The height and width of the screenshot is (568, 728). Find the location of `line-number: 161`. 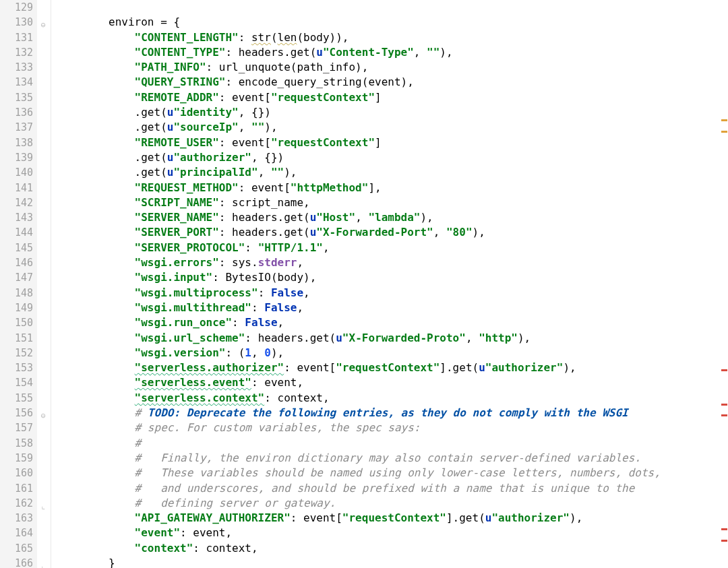

line-number: 161 is located at coordinates (16, 488).